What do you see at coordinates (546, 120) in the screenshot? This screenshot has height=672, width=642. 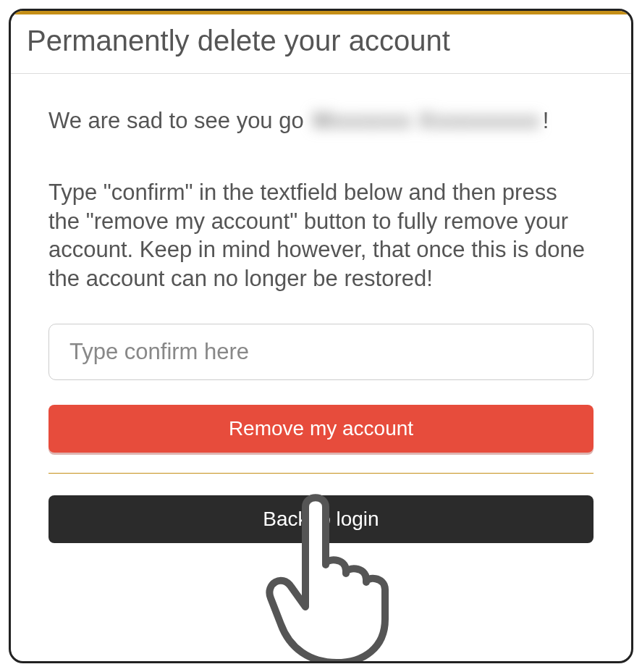 I see `sad-suffix: !` at bounding box center [546, 120].